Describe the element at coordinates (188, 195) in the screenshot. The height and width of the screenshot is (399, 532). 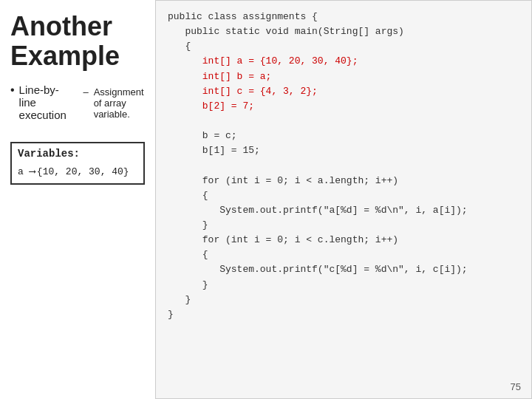
I see `code-line-13: {` at that location.